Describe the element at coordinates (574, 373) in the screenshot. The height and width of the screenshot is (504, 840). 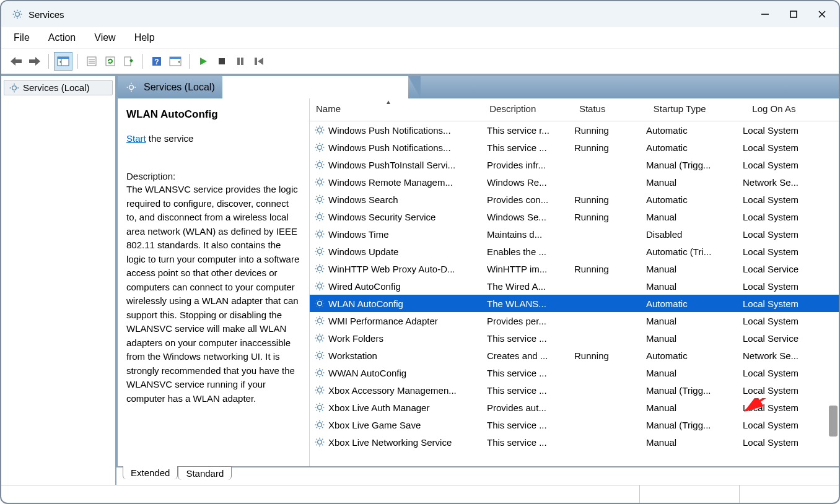
I see `service-row: WWAN AutoConfigThis service ...ManualLoc…` at that location.